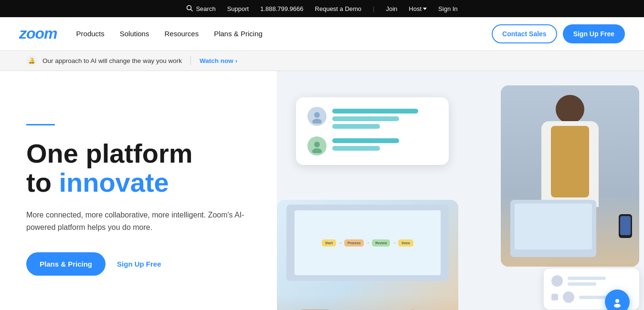 The image size is (644, 310). Describe the element at coordinates (594, 34) in the screenshot. I see `sign-up-free-button-nav: Sign Up Free` at that location.